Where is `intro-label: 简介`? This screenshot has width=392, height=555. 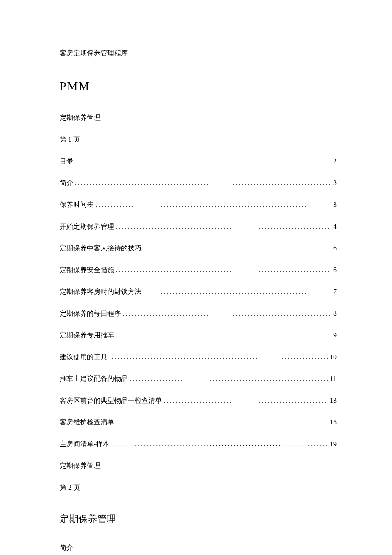
intro-label: 简介 is located at coordinates (198, 548).